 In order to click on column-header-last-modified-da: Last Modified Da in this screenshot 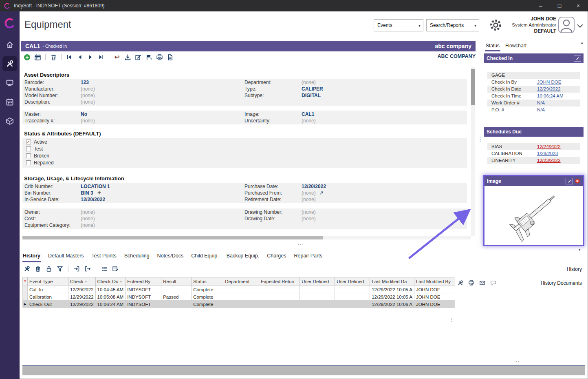, I will do `click(392, 281)`.